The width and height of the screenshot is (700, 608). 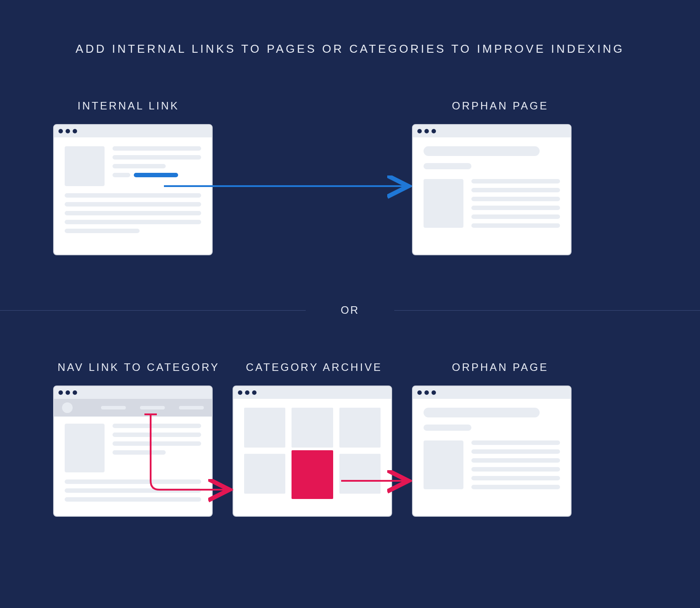 What do you see at coordinates (67, 408) in the screenshot?
I see `logo-placeholder` at bounding box center [67, 408].